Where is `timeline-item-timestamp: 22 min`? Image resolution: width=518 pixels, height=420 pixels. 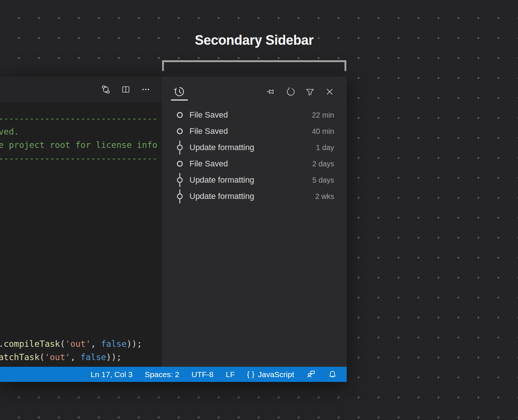 timeline-item-timestamp: 22 min is located at coordinates (323, 115).